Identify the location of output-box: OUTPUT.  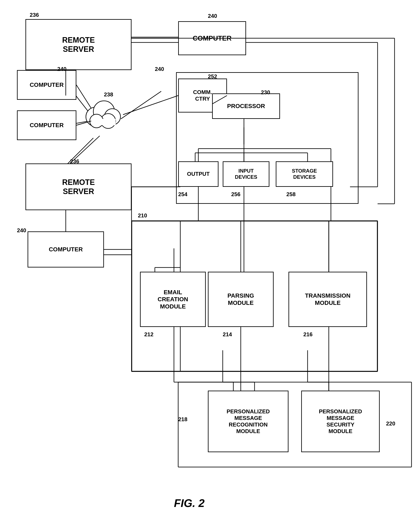
(198, 174).